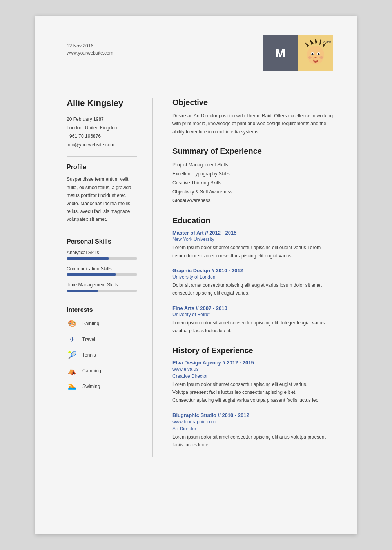 The width and height of the screenshot is (392, 550). What do you see at coordinates (102, 103) in the screenshot?
I see `person-name: Allie Kingsley` at bounding box center [102, 103].